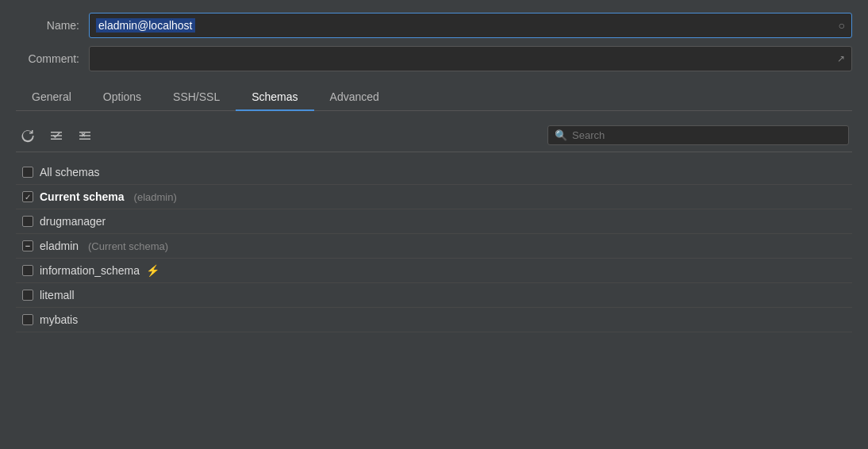  I want to click on name-clear-icon: ○, so click(842, 25).